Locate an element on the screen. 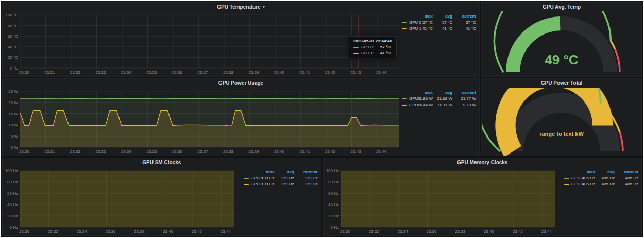  panel-title-text: GPU Power Usage is located at coordinates (241, 83).